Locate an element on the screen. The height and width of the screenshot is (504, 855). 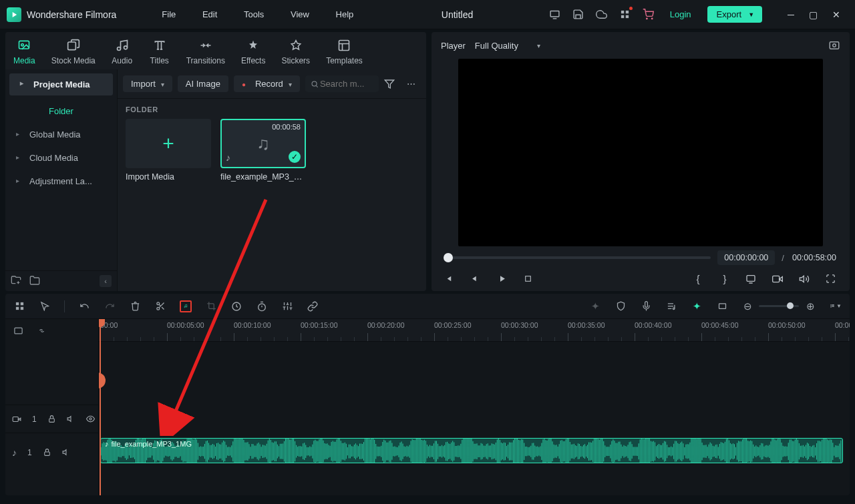
sidebar-folder: Folder is located at coordinates (61, 111).